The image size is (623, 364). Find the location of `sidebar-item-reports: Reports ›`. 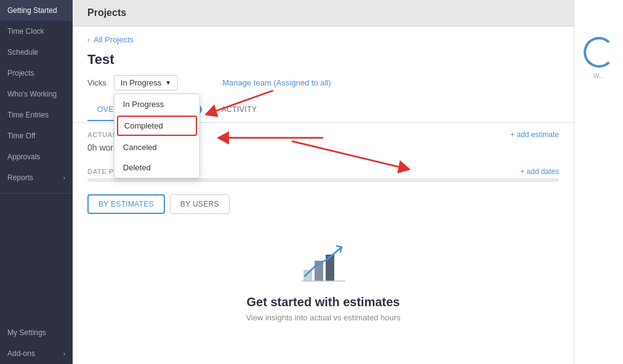

sidebar-item-reports: Reports › is located at coordinates (36, 178).